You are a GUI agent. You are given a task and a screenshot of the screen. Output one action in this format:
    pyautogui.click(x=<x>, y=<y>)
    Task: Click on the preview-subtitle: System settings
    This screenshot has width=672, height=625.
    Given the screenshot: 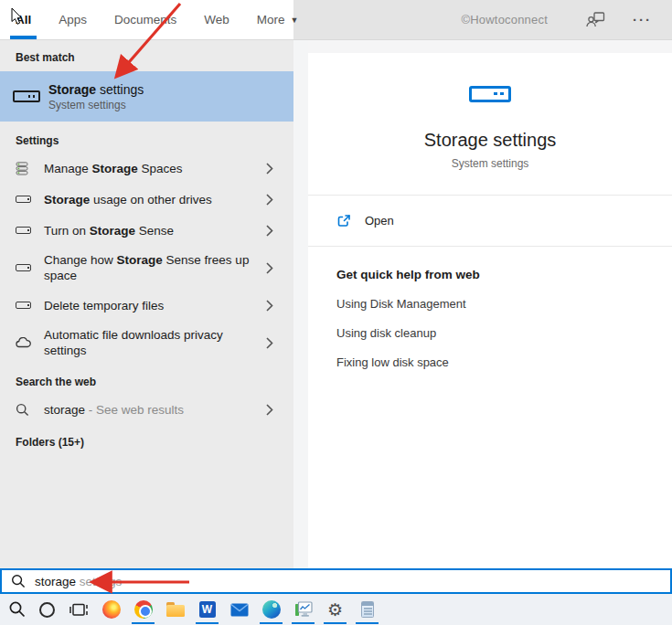 What is the action you would take?
    pyautogui.click(x=490, y=164)
    